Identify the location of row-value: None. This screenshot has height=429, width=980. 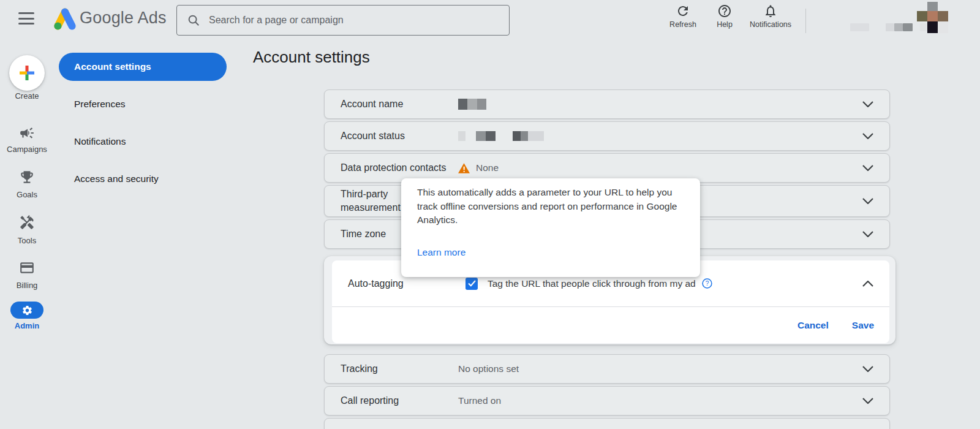
(478, 168).